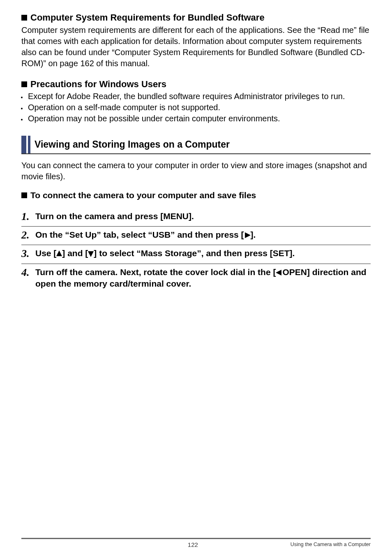 Image resolution: width=392 pixels, height=558 pixels. What do you see at coordinates (165, 253) in the screenshot?
I see `step-text: Use [] and [] to select “Mass Storage”, …` at bounding box center [165, 253].